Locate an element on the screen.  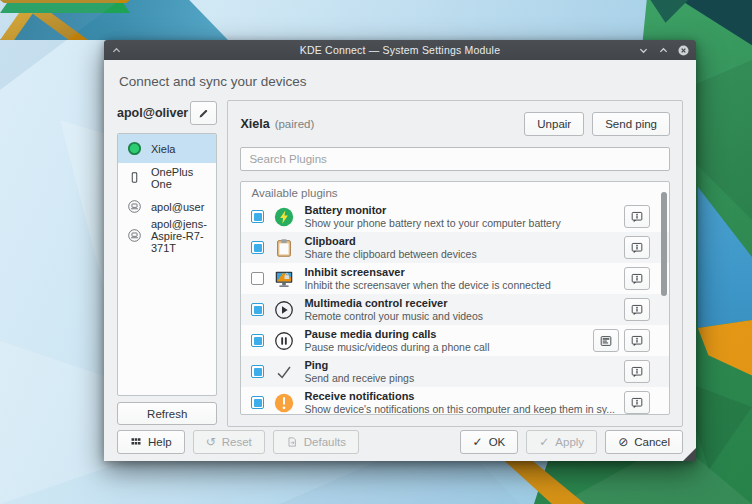
plugin-description: Show device's notifications on this comp… is located at coordinates (460, 409).